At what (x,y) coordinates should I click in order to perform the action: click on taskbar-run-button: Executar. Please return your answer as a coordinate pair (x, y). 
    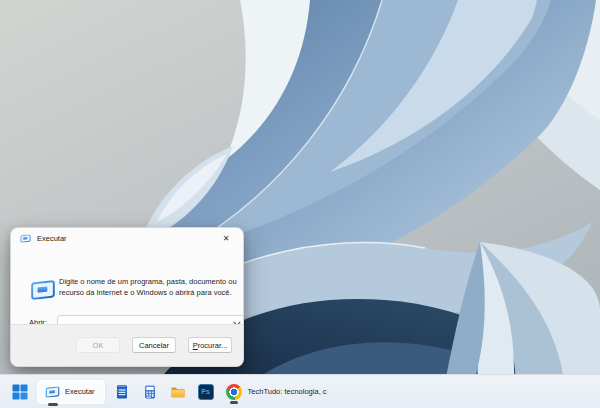
    Looking at the image, I should click on (71, 392).